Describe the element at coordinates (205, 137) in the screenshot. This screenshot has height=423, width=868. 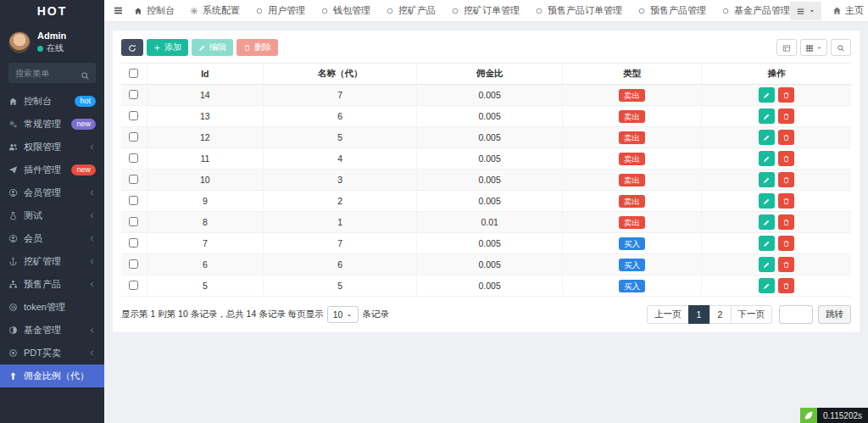
I see `cell-id: 12` at that location.